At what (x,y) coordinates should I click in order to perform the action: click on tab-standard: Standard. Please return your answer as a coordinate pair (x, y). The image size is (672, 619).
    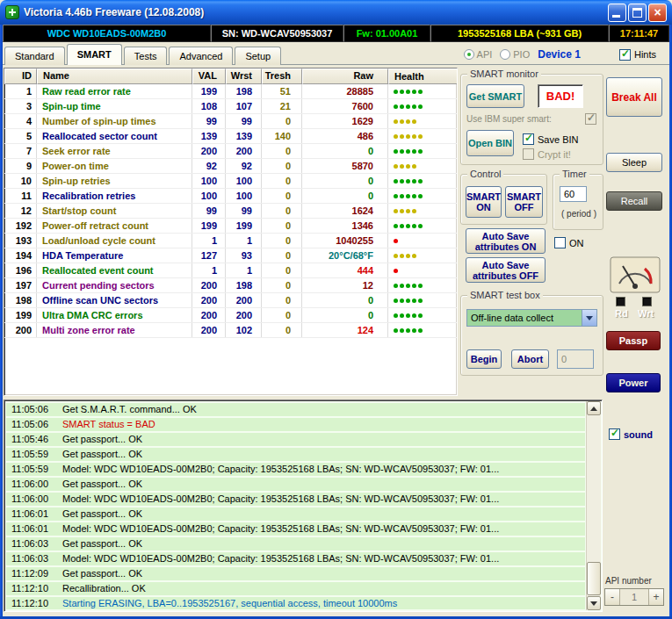
    Looking at the image, I should click on (35, 56).